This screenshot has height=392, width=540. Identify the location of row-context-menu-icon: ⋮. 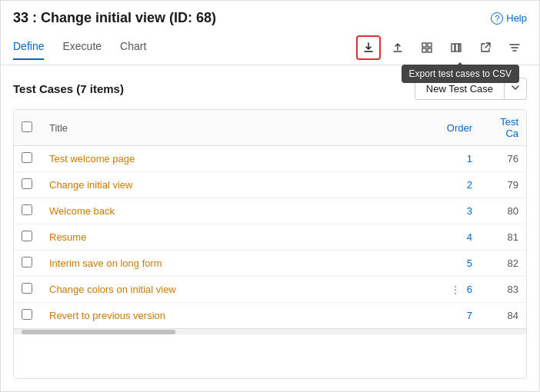
(455, 290).